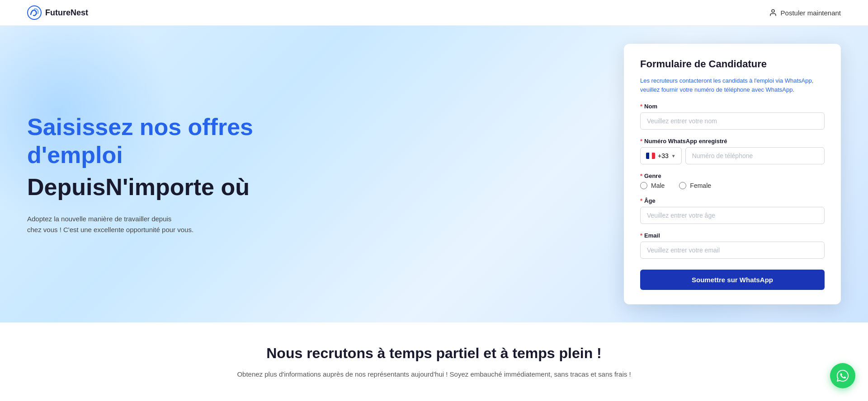 The image size is (868, 401). Describe the element at coordinates (641, 200) in the screenshot. I see `required-star-age: *` at that location.